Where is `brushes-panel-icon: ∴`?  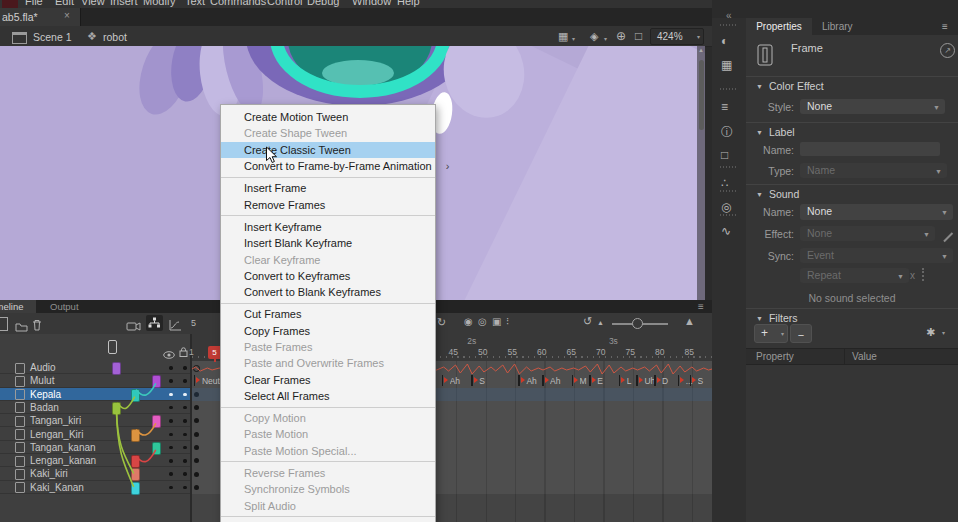
brushes-panel-icon: ∴ is located at coordinates (725, 183).